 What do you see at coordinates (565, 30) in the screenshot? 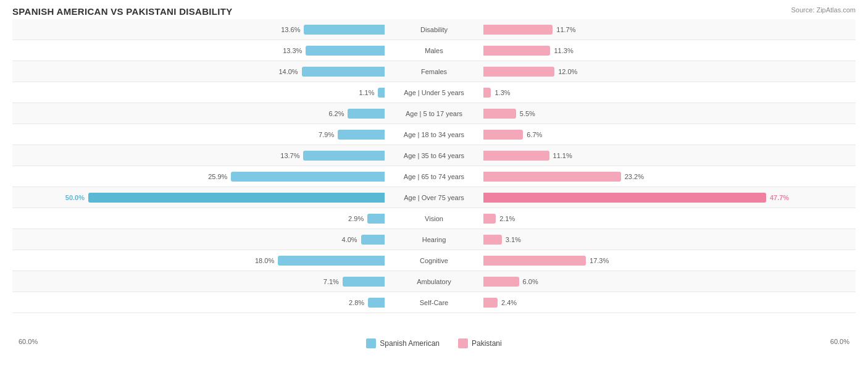
I see `val-right: 11.7%` at bounding box center [565, 30].